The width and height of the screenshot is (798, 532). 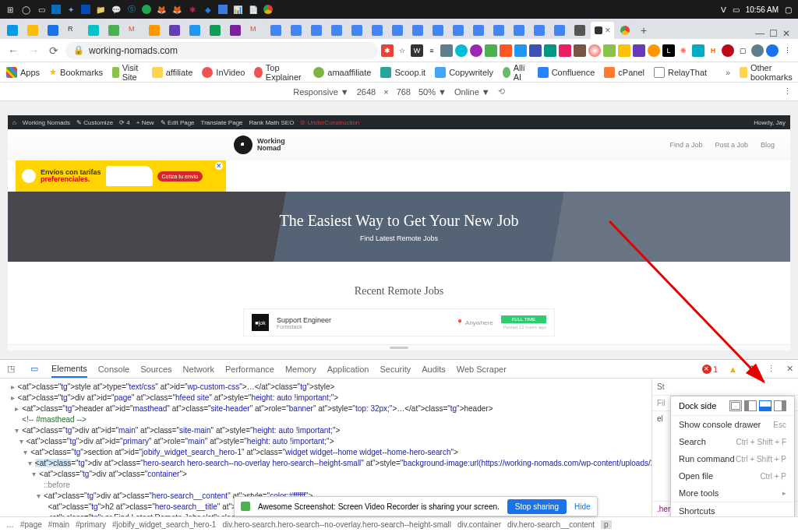 What do you see at coordinates (680, 72) in the screenshot?
I see `bookmark-item: RelayThat` at bounding box center [680, 72].